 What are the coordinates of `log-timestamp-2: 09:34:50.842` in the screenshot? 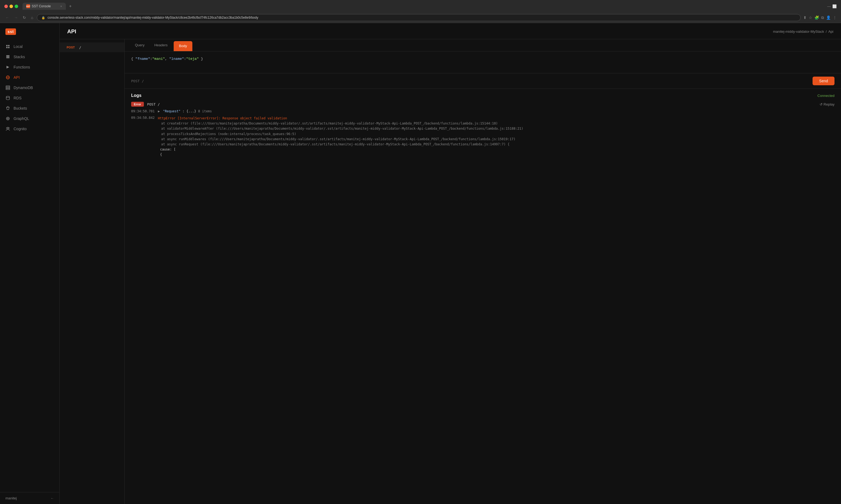 It's located at (143, 137).